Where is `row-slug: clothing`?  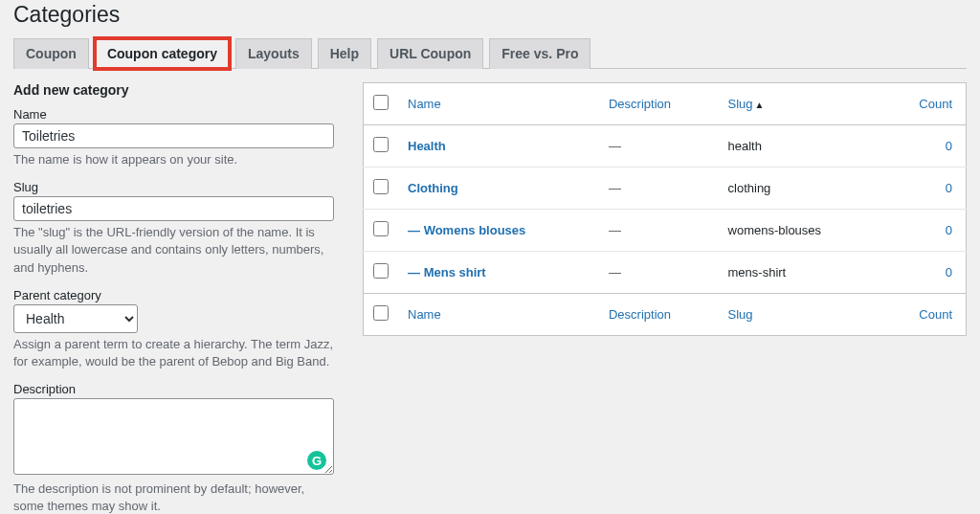 row-slug: clothing is located at coordinates (801, 189).